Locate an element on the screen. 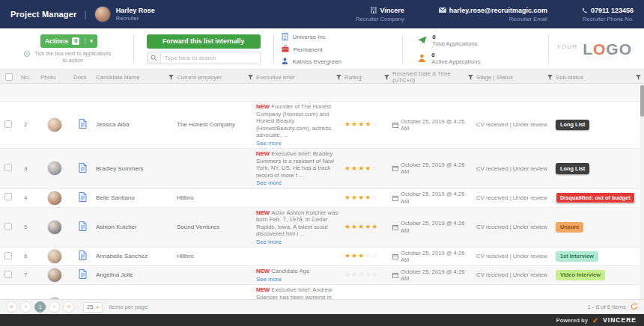  row-number: 5 is located at coordinates (31, 227).